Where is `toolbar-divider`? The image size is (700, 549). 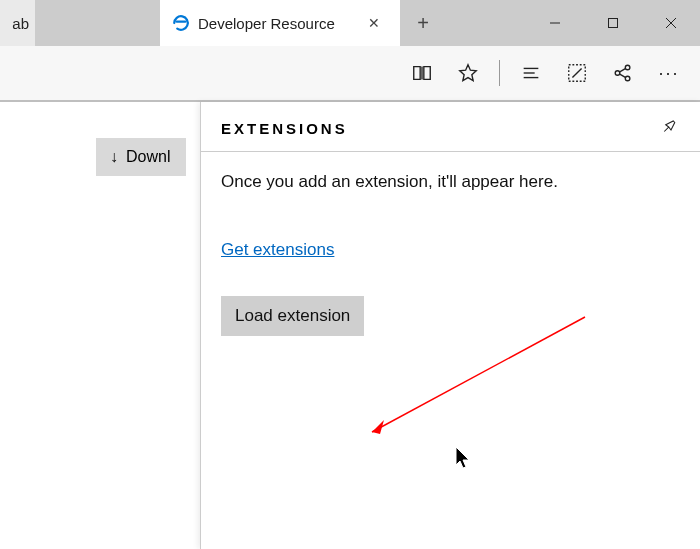
toolbar-divider is located at coordinates (500, 73).